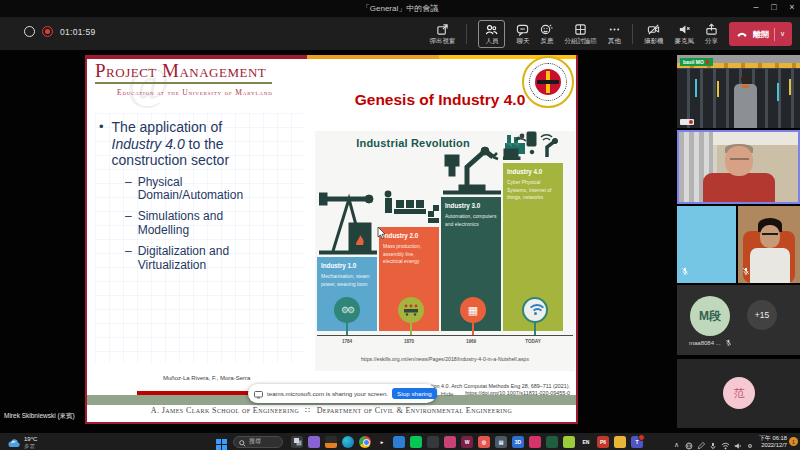  I want to click on taskbar-app-line, so click(416, 442).